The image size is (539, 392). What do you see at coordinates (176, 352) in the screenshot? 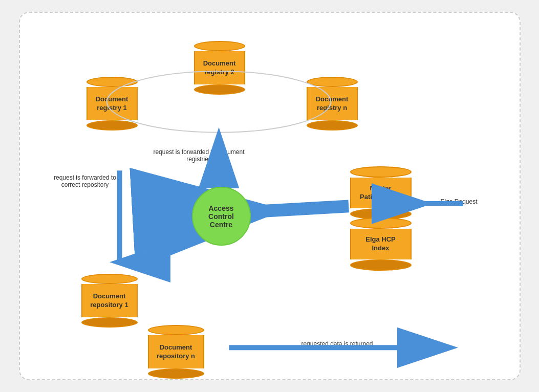
I see `doc-repository-n-label: Documentrepository n` at bounding box center [176, 352].